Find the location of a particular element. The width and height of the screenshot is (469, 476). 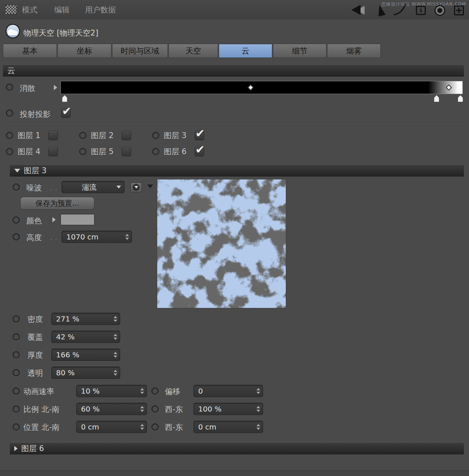

expand-arrow-icon is located at coordinates (16, 449).